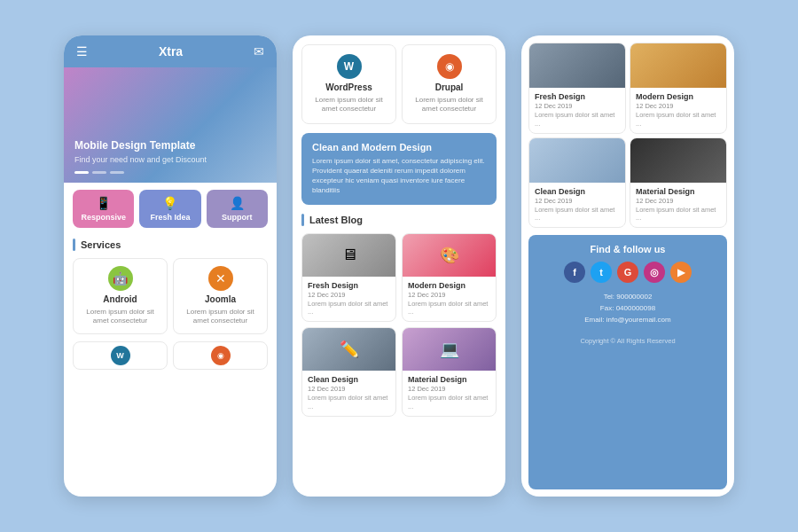 Image resolution: width=798 pixels, height=532 pixels. What do you see at coordinates (678, 183) in the screenshot?
I see `photo-card-4: Material Design 12 Dec 2019 Lorem ipsum …` at bounding box center [678, 183].